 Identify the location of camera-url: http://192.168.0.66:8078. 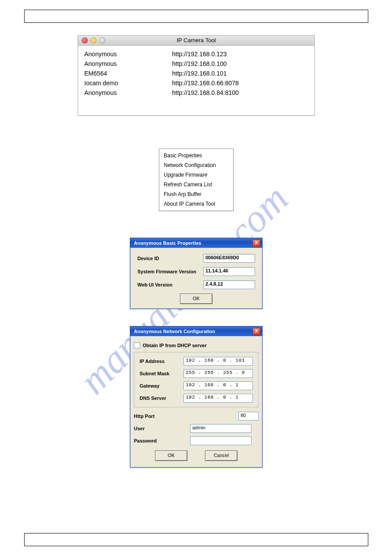
(243, 83).